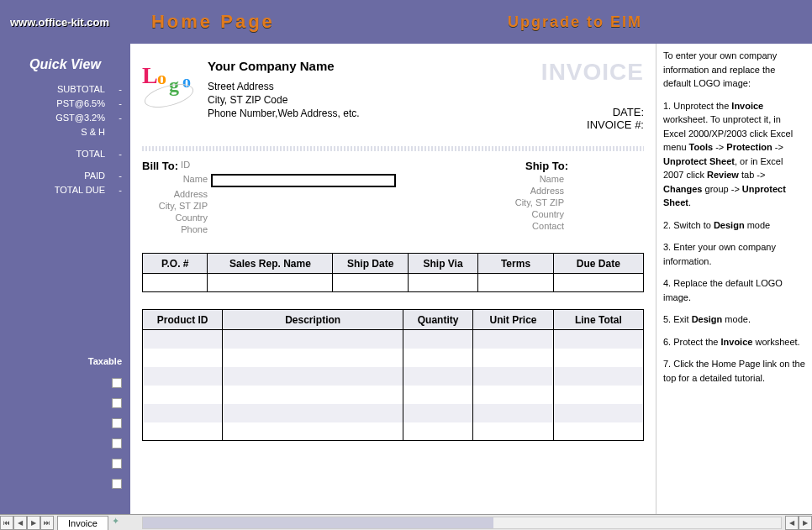 The width and height of the screenshot is (812, 530). Describe the element at coordinates (393, 149) in the screenshot. I see `divider` at that location.